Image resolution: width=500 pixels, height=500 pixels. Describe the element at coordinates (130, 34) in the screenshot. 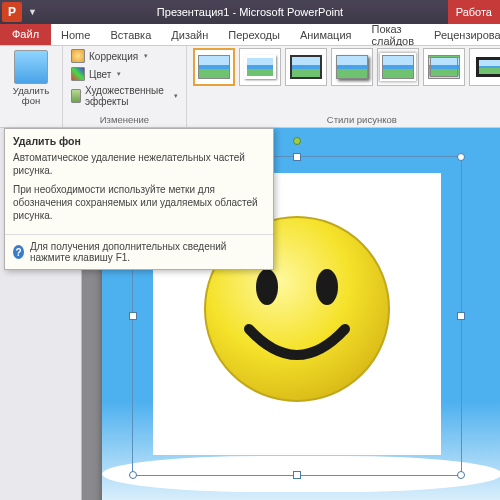

I see `tab-insert: Вставка` at that location.